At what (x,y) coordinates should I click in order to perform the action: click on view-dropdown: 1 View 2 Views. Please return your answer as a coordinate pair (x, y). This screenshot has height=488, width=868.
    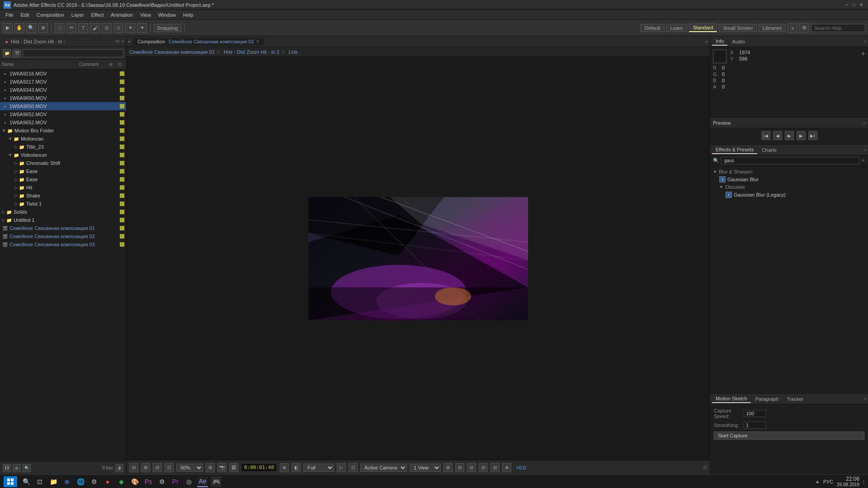
    Looking at the image, I should click on (425, 468).